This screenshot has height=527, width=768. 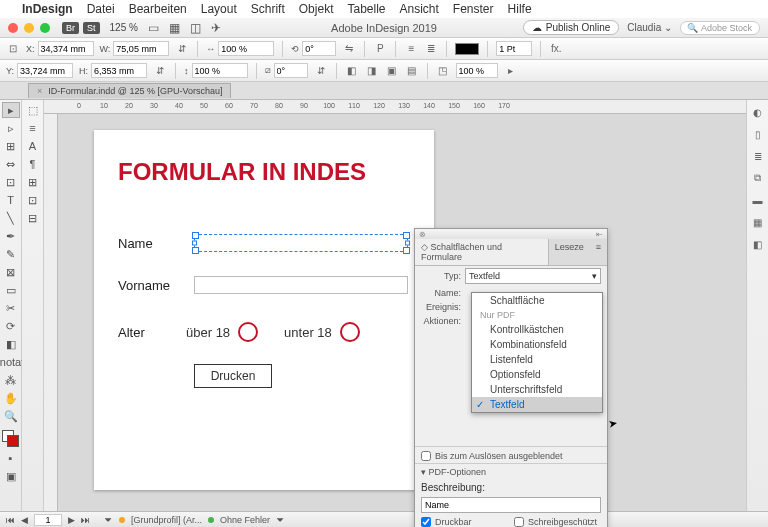 I want to click on menu-objekt: Objekt, so click(x=316, y=9).